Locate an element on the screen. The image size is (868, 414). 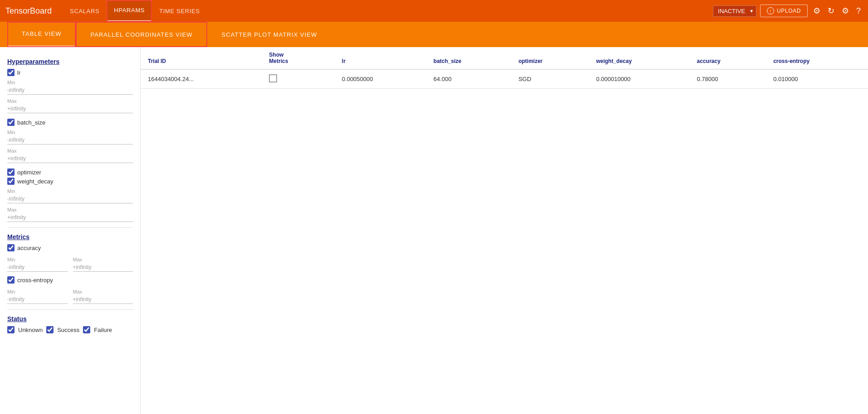
app-logo: TensorBoard is located at coordinates (29, 11).